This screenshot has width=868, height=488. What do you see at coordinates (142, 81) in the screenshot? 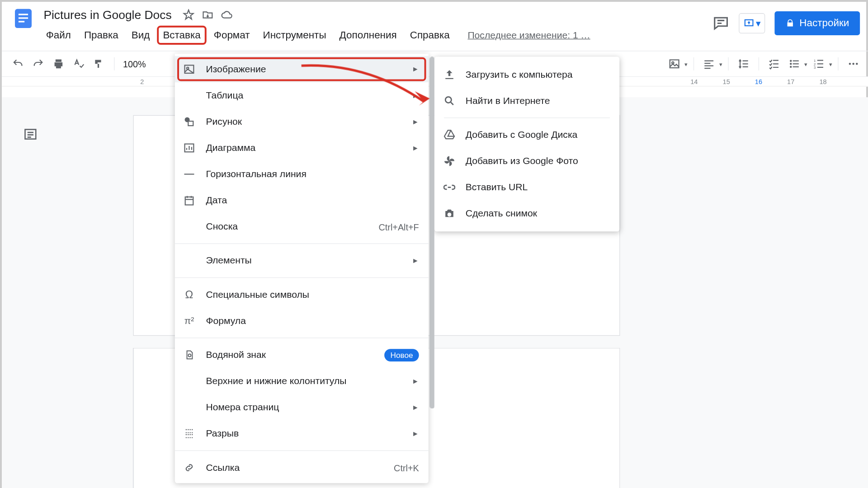
I see `ruler-tick: 2` at bounding box center [142, 81].